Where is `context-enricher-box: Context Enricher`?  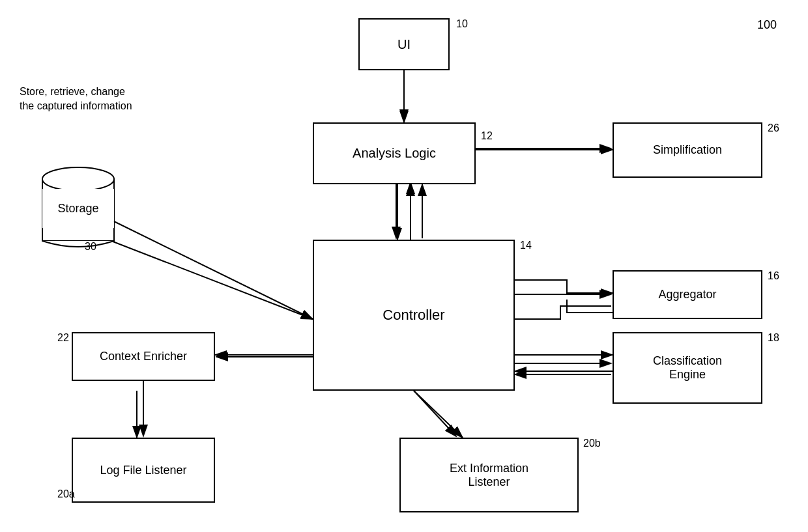
context-enricher-box: Context Enricher is located at coordinates (143, 357).